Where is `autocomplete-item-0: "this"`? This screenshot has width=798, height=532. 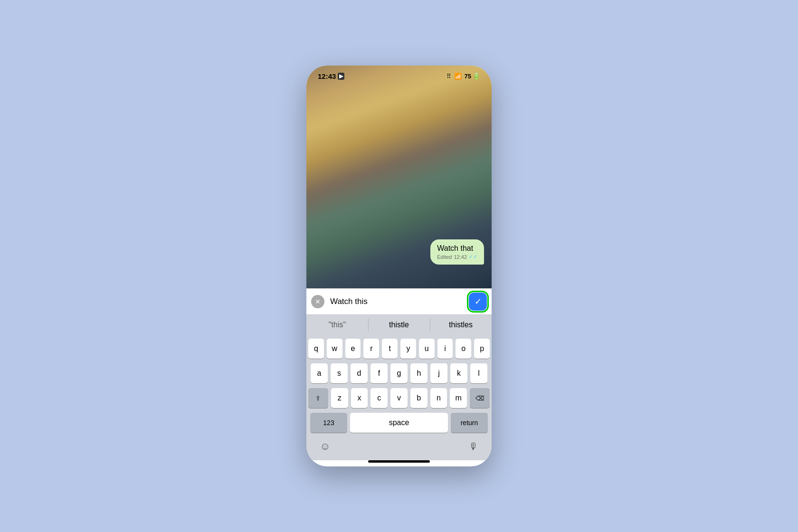
autocomplete-item-0: "this" is located at coordinates (337, 325).